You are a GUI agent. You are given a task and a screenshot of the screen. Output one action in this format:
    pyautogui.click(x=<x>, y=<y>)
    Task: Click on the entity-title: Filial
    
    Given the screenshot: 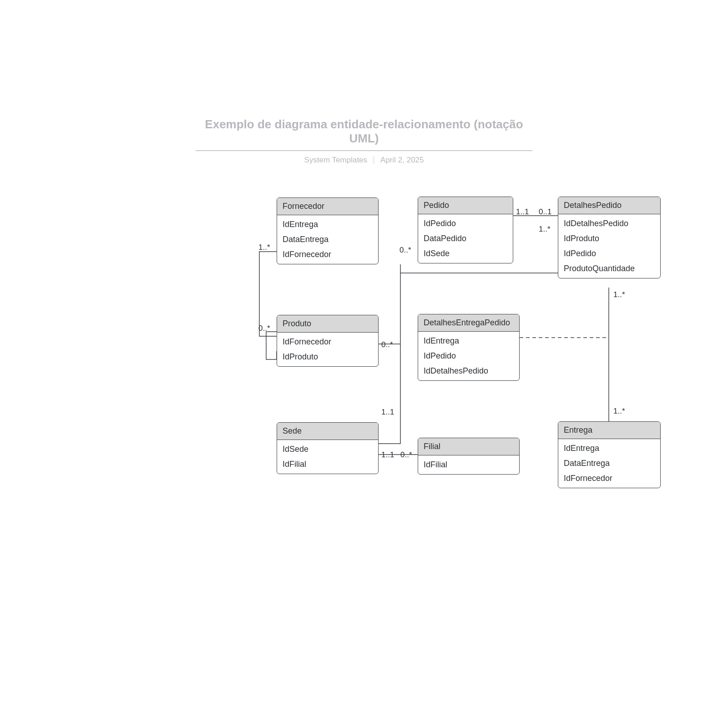 What is the action you would take?
    pyautogui.click(x=469, y=447)
    